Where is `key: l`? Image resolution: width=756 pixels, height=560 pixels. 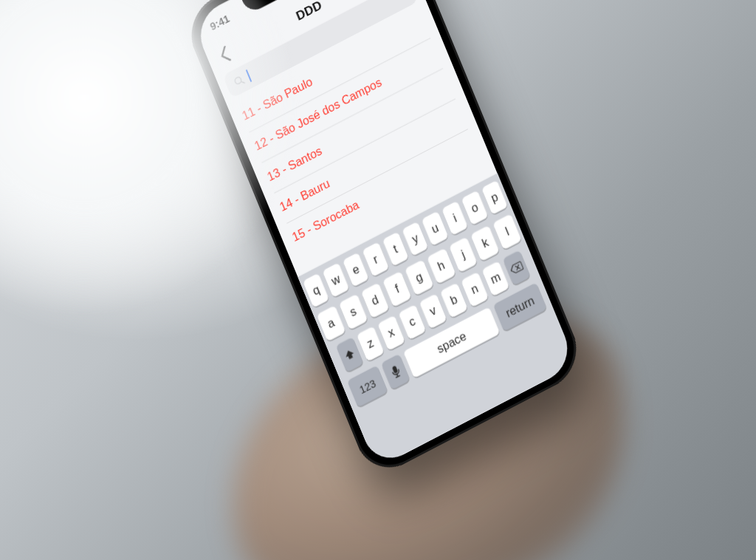
key: l is located at coordinates (507, 232).